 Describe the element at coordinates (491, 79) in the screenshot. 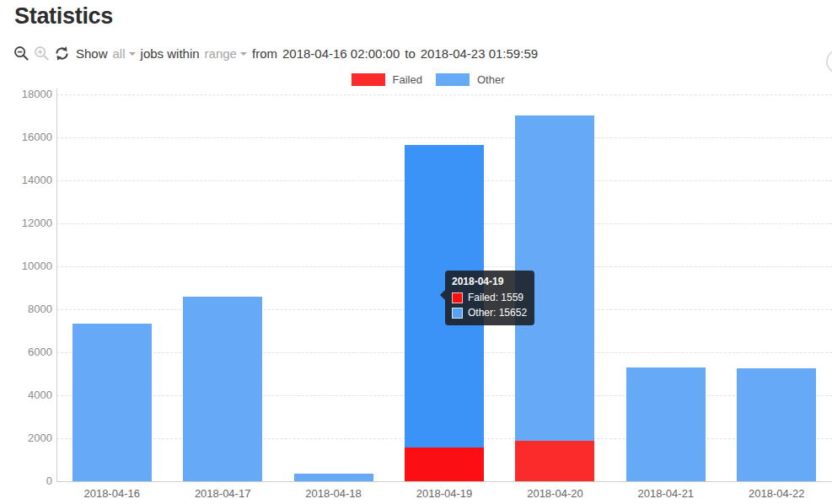

I see `legend-label: Other` at that location.